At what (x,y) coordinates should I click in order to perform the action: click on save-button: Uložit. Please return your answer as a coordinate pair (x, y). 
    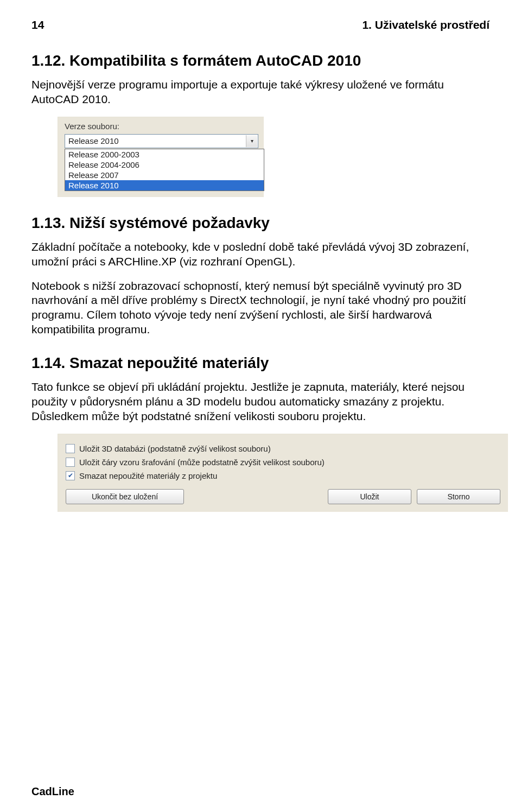
    Looking at the image, I should click on (370, 497).